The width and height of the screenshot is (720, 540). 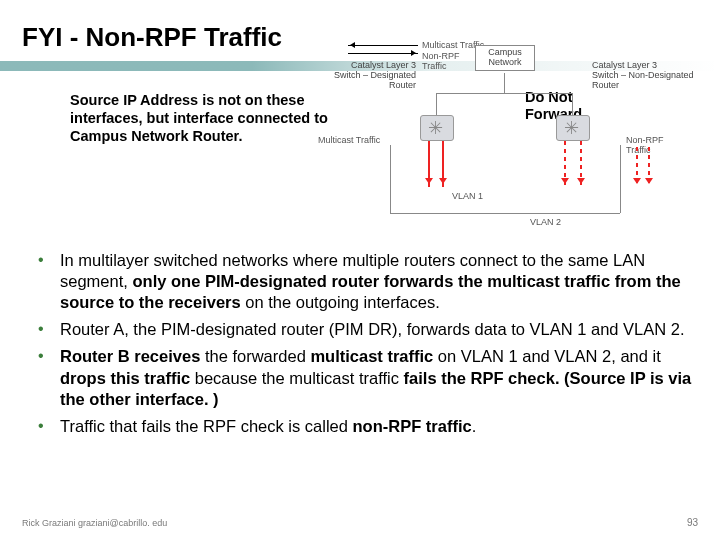 What do you see at coordinates (505, 214) in the screenshot?
I see `bracket-bottom` at bounding box center [505, 214].